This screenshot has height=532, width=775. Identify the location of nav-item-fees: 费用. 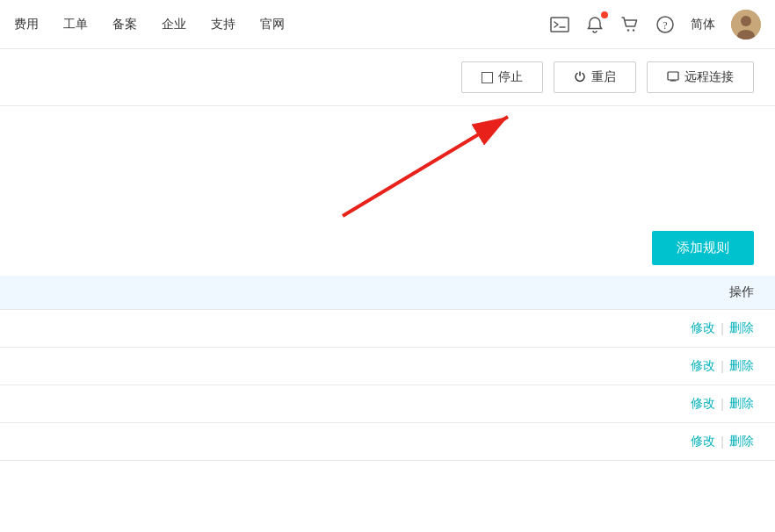
(26, 25).